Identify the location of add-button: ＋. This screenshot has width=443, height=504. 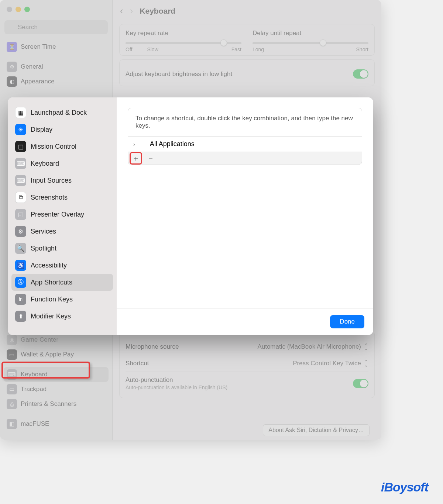
(136, 158).